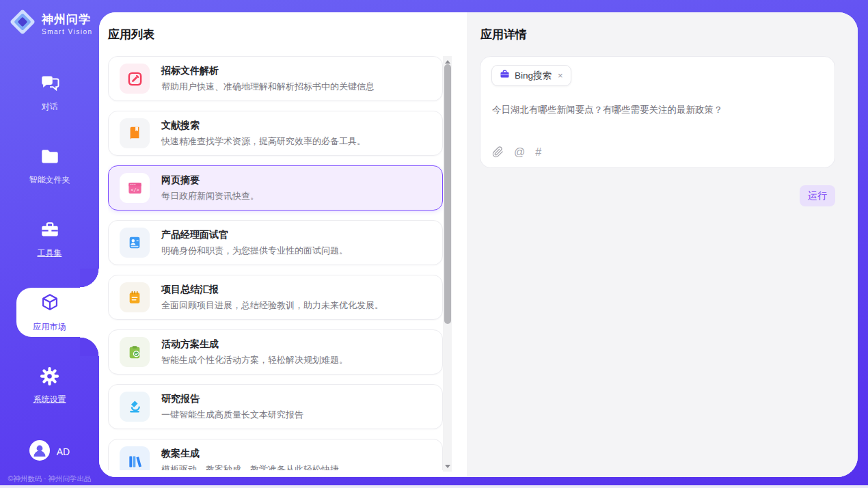 The width and height of the screenshot is (868, 488). What do you see at coordinates (135, 133) in the screenshot?
I see `book-icon` at bounding box center [135, 133].